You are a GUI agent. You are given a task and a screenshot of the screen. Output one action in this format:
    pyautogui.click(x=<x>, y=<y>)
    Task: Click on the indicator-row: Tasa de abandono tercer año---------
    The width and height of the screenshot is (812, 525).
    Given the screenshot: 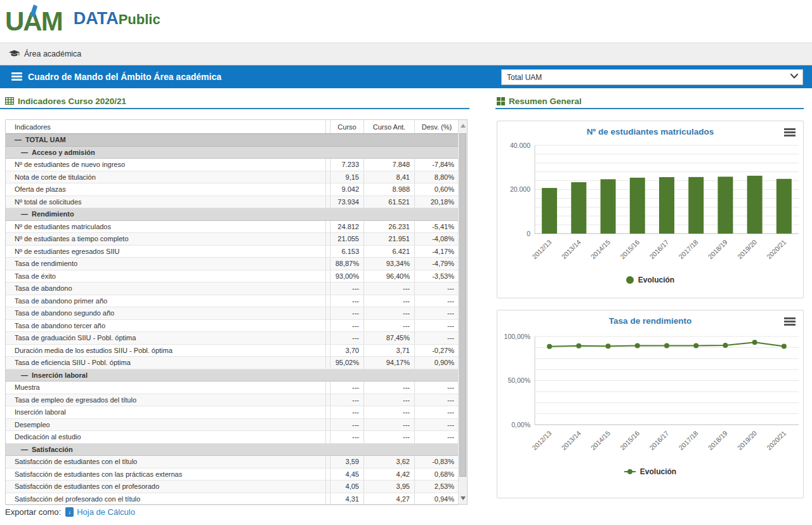 What is the action you would take?
    pyautogui.click(x=232, y=326)
    